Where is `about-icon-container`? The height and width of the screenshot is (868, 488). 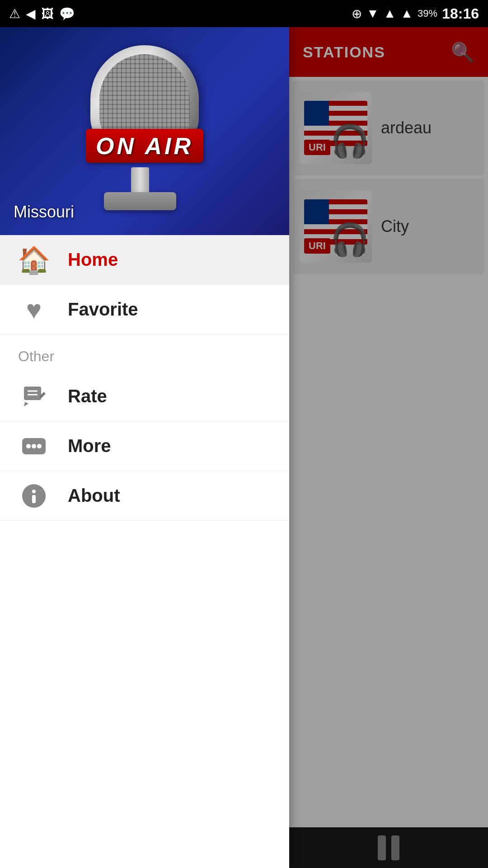 about-icon-container is located at coordinates (34, 496).